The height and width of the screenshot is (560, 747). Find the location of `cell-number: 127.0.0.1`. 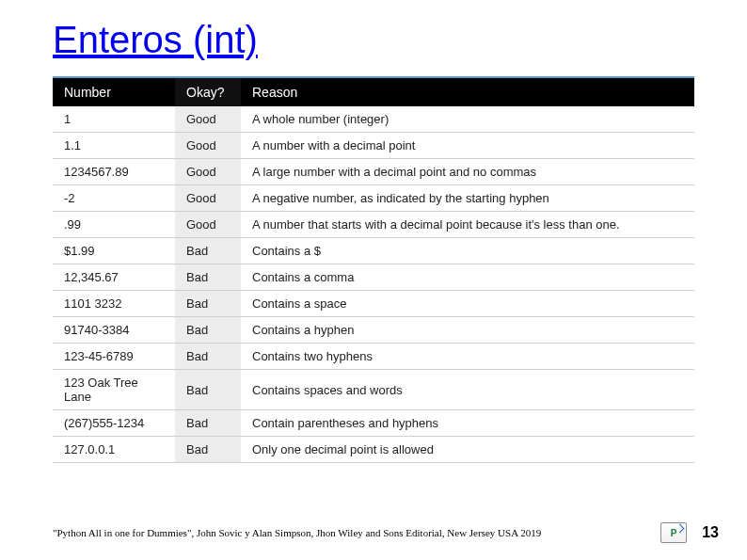

cell-number: 127.0.0.1 is located at coordinates (114, 450).